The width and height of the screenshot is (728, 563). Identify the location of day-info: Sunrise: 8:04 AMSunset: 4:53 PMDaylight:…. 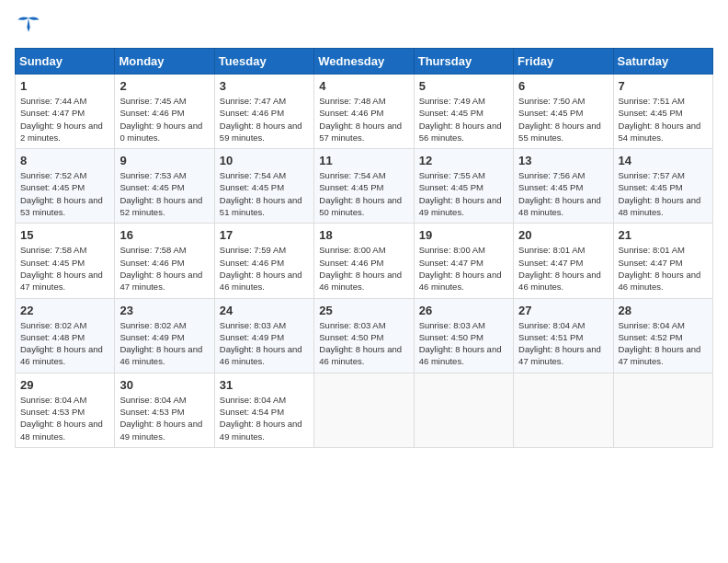
(64, 418).